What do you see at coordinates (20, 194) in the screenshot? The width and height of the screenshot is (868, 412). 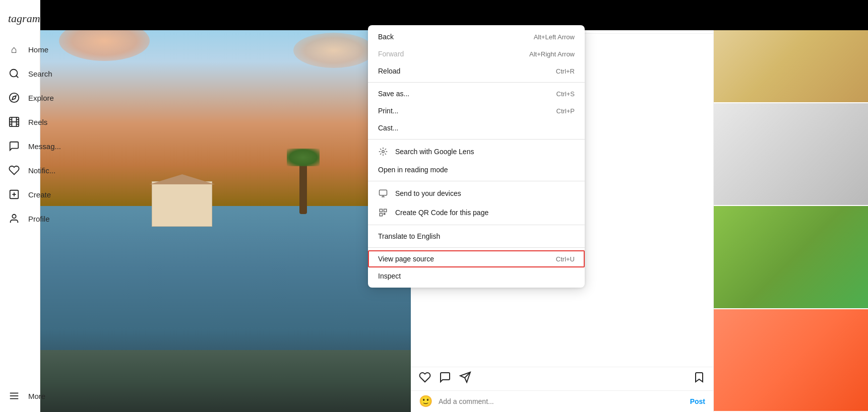 I see `sidebar-item-create: Create` at bounding box center [20, 194].